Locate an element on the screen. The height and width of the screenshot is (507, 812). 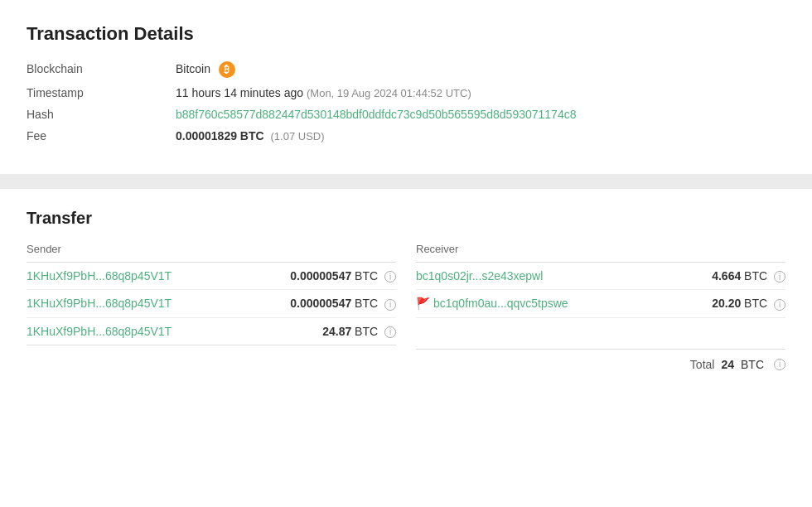
sender-row-2: 1KHuXf9PbH...68q8p45V1T 0.00000547 BTC i is located at coordinates (211, 303).